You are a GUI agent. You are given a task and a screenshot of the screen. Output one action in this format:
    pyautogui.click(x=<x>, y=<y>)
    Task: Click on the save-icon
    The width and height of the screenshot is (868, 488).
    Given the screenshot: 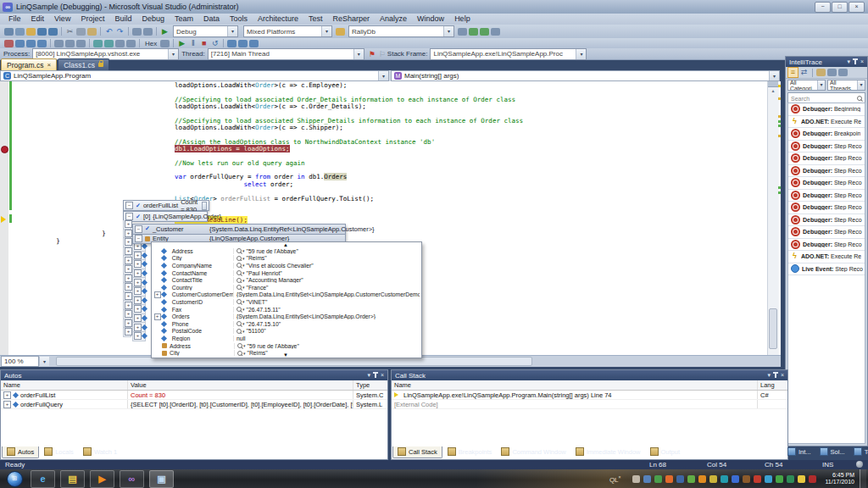 What is the action you would take?
    pyautogui.click(x=42, y=32)
    